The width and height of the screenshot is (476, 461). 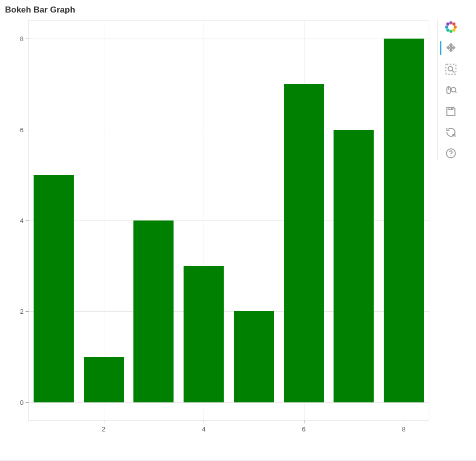 What do you see at coordinates (451, 27) in the screenshot?
I see `bokeh-logo-icon` at bounding box center [451, 27].